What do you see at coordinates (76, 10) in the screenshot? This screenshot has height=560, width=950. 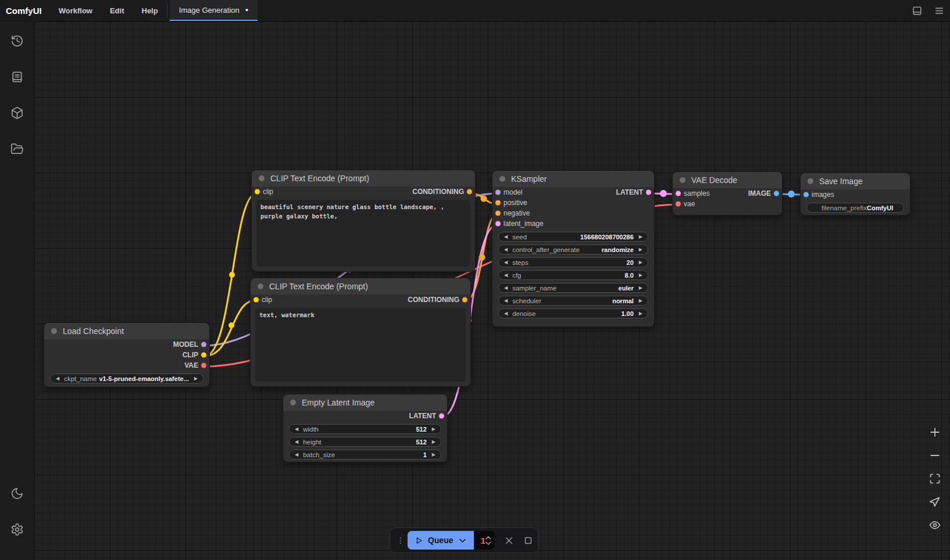 I see `menu-workflow: Workflow` at bounding box center [76, 10].